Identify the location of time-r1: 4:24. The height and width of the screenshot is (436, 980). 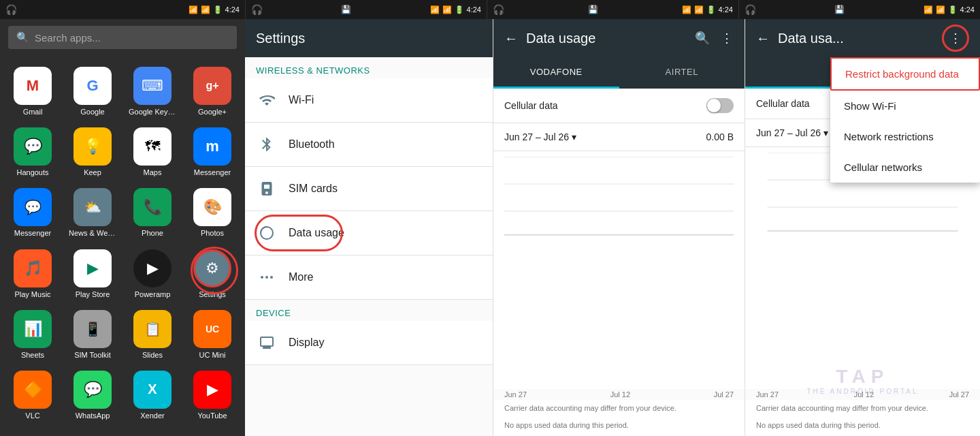
(725, 10).